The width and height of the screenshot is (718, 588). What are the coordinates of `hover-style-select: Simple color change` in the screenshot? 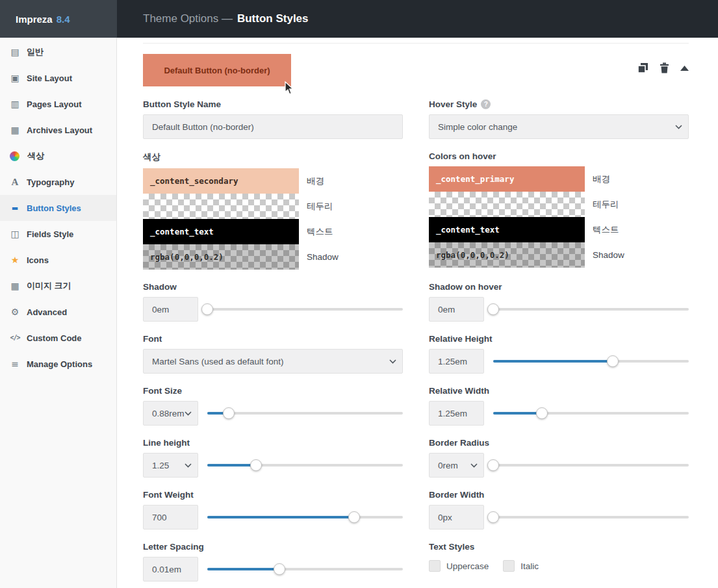 It's located at (559, 127).